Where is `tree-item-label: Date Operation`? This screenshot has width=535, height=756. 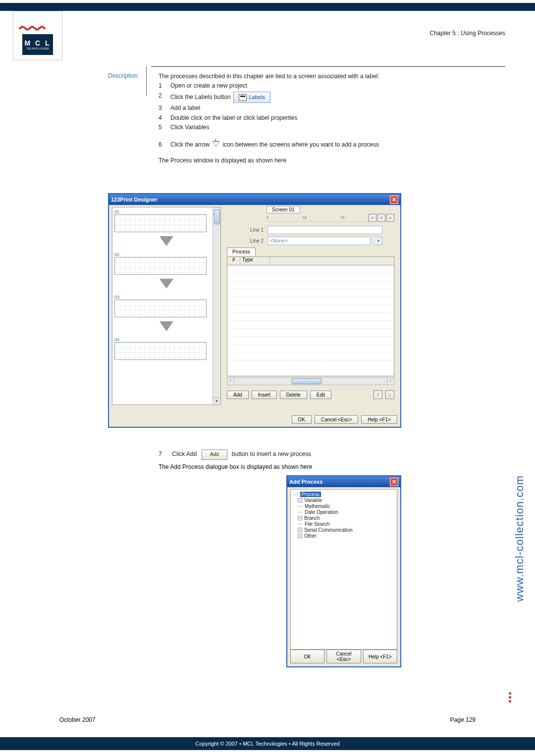 tree-item-label: Date Operation is located at coordinates (321, 512).